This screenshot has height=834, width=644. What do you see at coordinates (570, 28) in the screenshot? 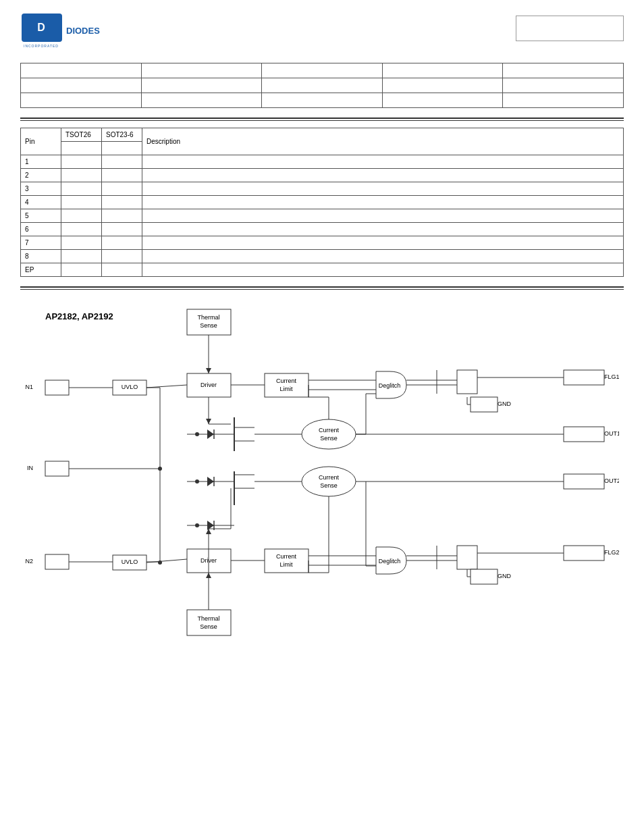
I see `header-info-box` at bounding box center [570, 28].